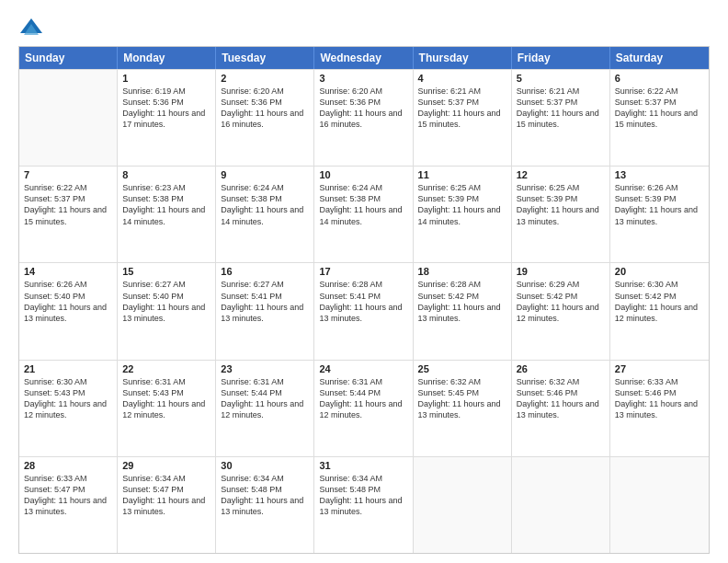 This screenshot has width=728, height=563. I want to click on day-number: 9, so click(265, 175).